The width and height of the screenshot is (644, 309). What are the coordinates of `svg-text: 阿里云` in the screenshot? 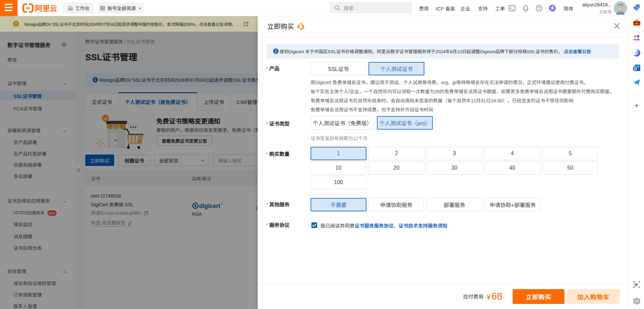 It's located at (46, 8).